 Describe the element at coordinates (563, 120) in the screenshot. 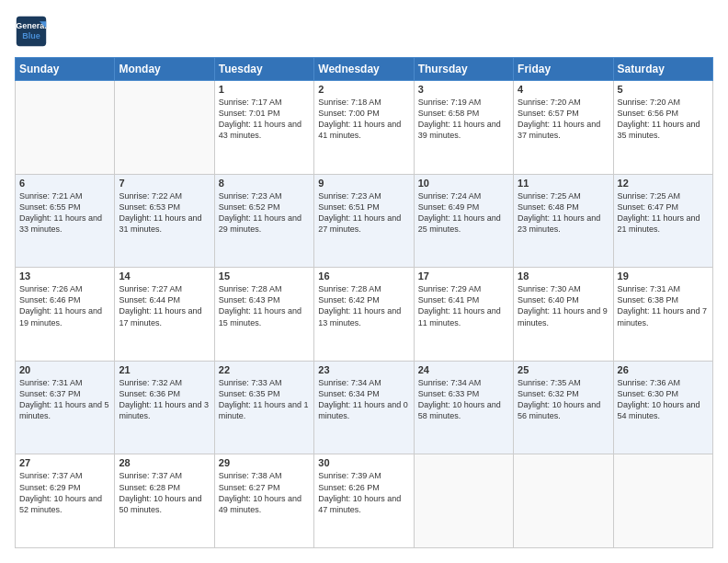

I see `day-info: Sunrise: 7:20 AM Sunset: 6:57 PM Dayligh…` at that location.